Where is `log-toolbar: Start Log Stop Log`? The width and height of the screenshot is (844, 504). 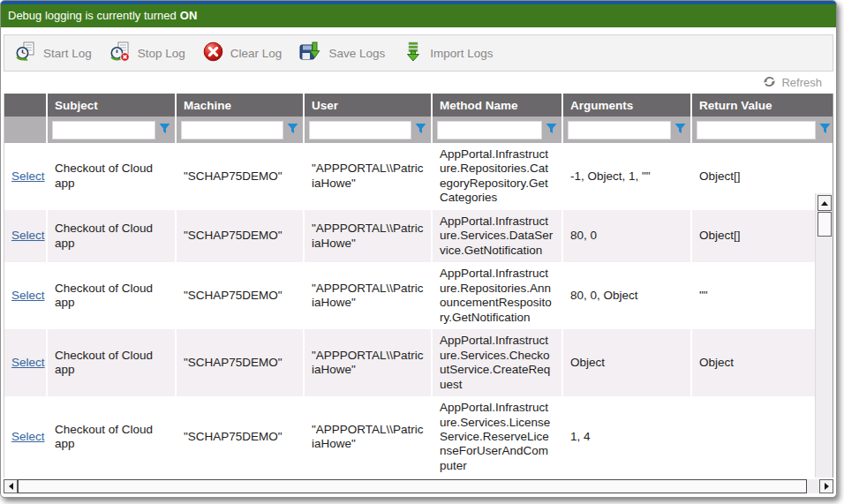 log-toolbar: Start Log Stop Log is located at coordinates (418, 53).